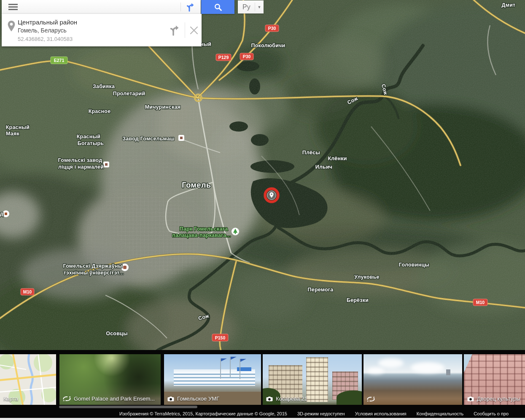 This screenshot has height=420, width=525. I want to click on place-pin-icon, so click(11, 27).